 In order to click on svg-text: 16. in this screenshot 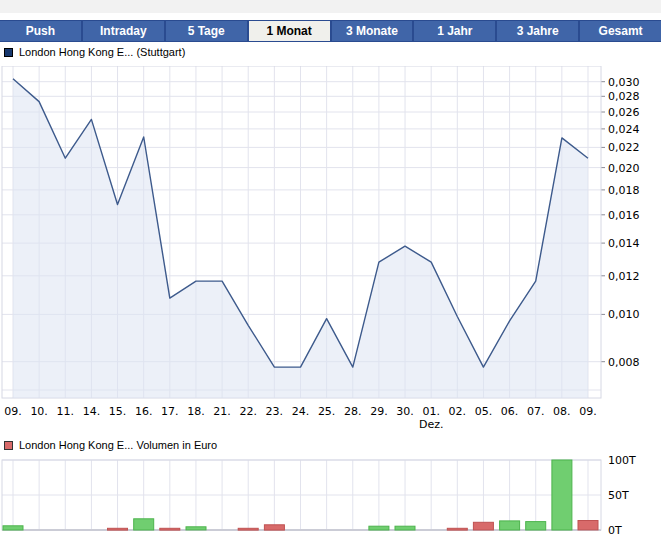, I will do `click(144, 412)`.